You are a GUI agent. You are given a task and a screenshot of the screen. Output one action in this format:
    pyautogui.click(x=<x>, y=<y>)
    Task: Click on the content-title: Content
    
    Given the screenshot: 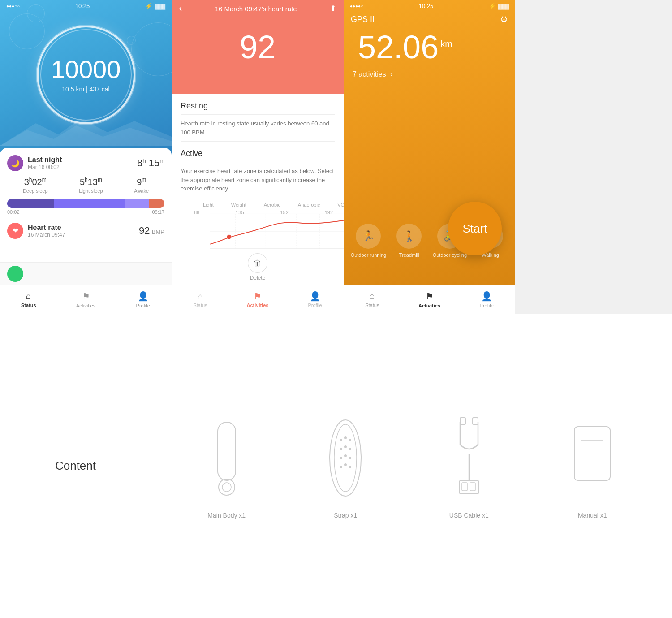 What is the action you would take?
    pyautogui.click(x=75, y=466)
    